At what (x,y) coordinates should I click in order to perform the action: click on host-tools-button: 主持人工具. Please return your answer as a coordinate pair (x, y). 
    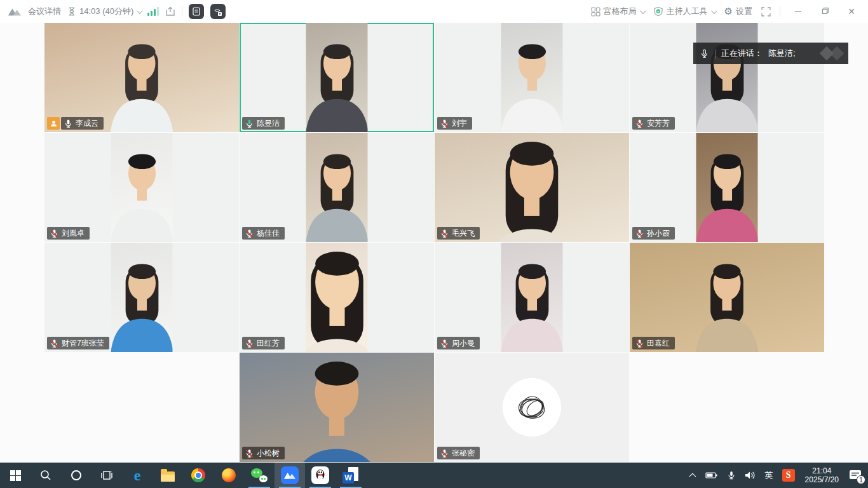
    Looking at the image, I should click on (684, 11).